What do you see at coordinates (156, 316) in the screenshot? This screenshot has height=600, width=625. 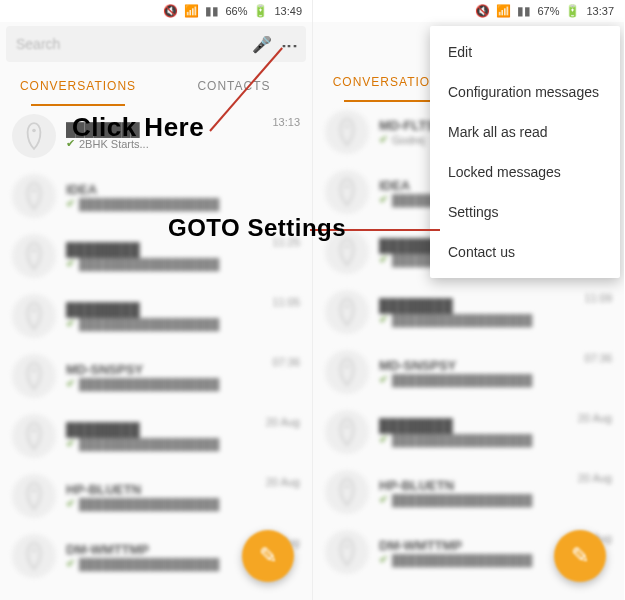 I see `conversation-row: ████████✔██████████████████11:05` at bounding box center [156, 316].